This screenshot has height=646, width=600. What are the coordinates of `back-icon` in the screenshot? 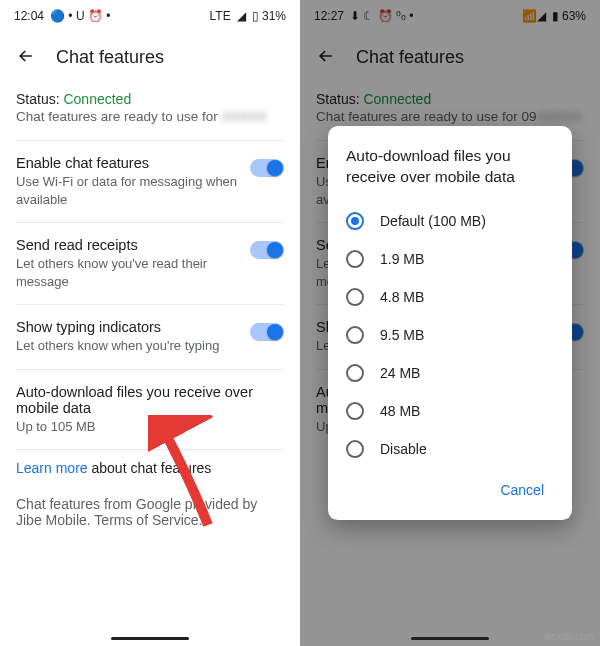 It's located at (26, 58).